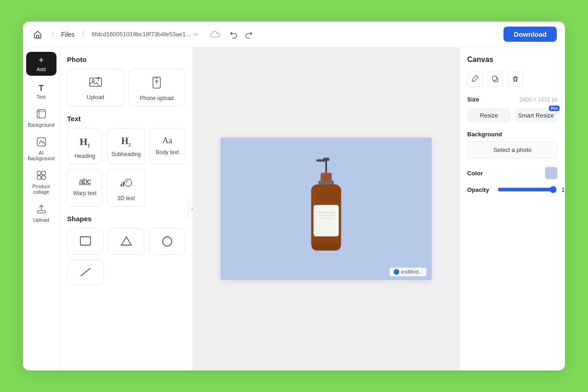  Describe the element at coordinates (157, 88) in the screenshot. I see `phone-upload-card: Phone upload` at that location.